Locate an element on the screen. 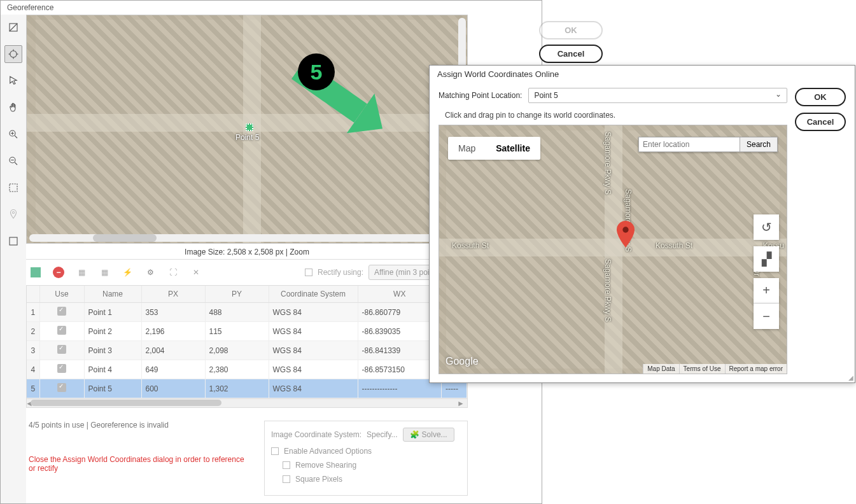 This screenshot has height=504, width=856. advanced-checkbox is located at coordinates (275, 451).